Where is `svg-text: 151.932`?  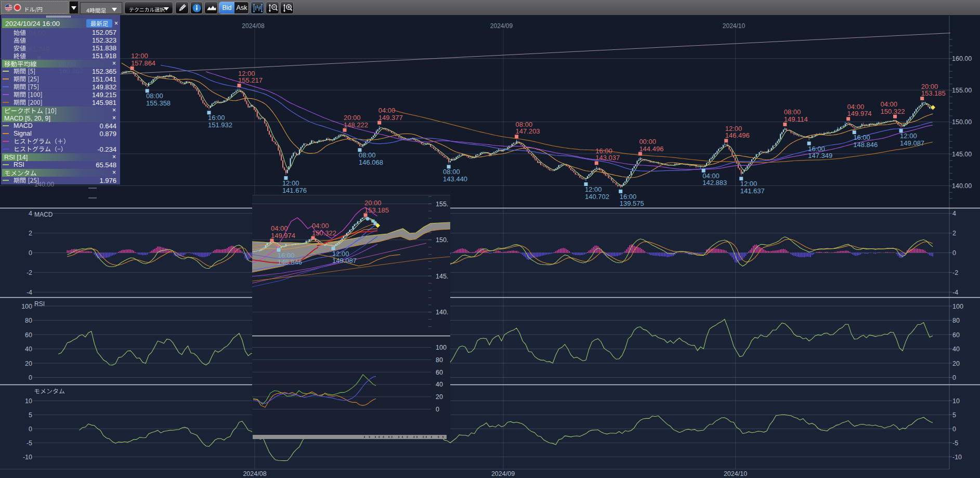 svg-text: 151.932 is located at coordinates (220, 125).